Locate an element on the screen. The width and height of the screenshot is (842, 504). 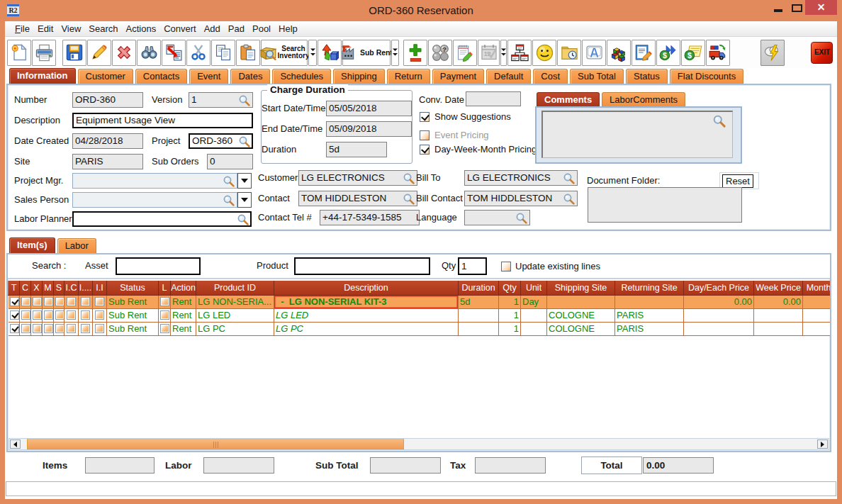
bill-contact-field: TOM HIDDLESTON is located at coordinates (521, 198).